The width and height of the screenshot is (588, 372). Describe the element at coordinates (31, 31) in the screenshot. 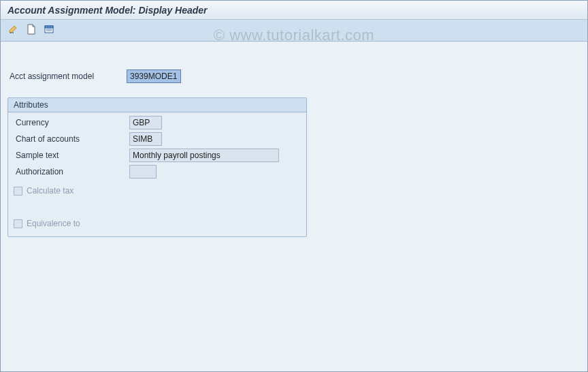

I see `create-button` at that location.